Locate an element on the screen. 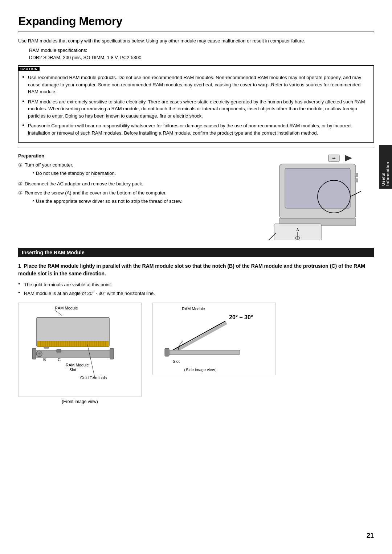 This screenshot has width=392, height=554. top-divider is located at coordinates (196, 32).